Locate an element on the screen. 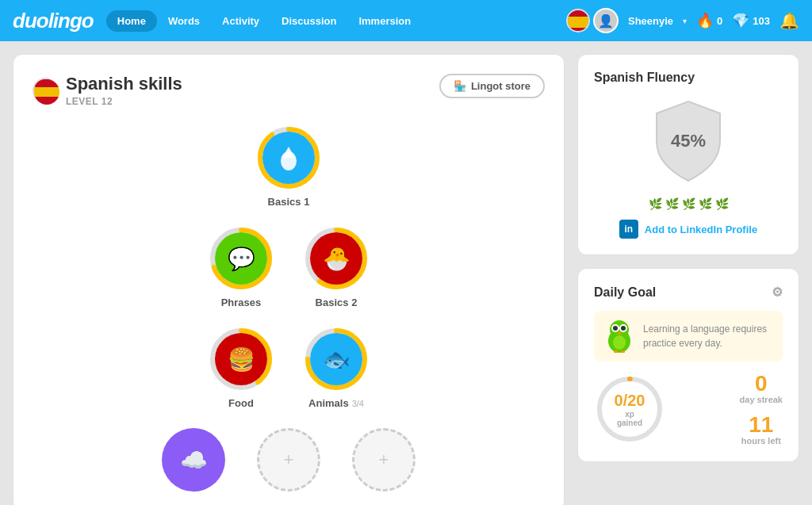 Image resolution: width=812 pixels, height=505 pixels. streak-count: 0 is located at coordinates (720, 21).